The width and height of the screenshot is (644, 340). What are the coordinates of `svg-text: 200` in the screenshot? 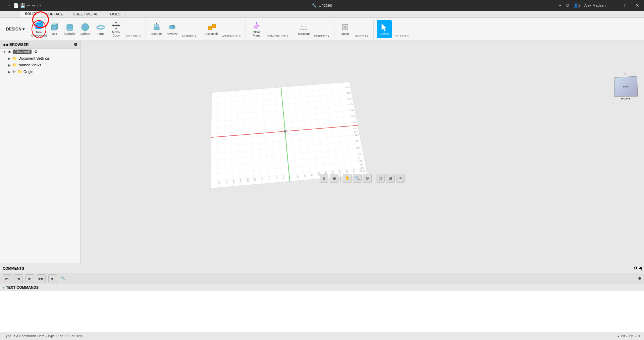 It's located at (262, 179).